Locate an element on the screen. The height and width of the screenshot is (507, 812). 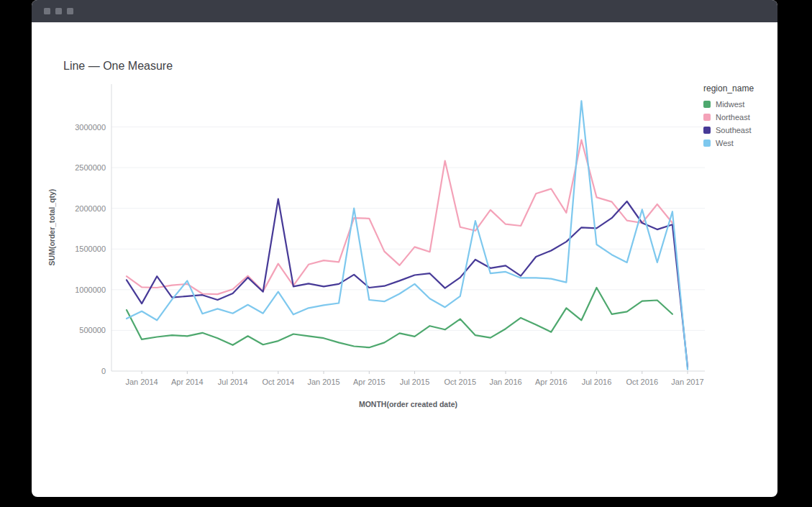
x-tick-label: Jan 2014 is located at coordinates (141, 382).